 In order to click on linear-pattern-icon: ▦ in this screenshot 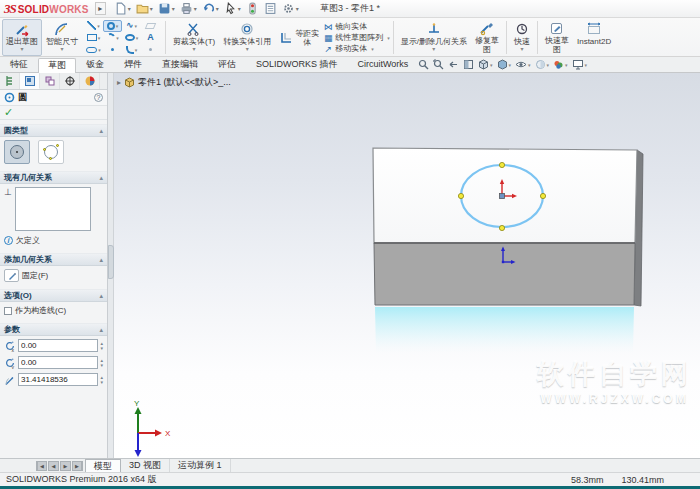, I will do `click(328, 38)`.